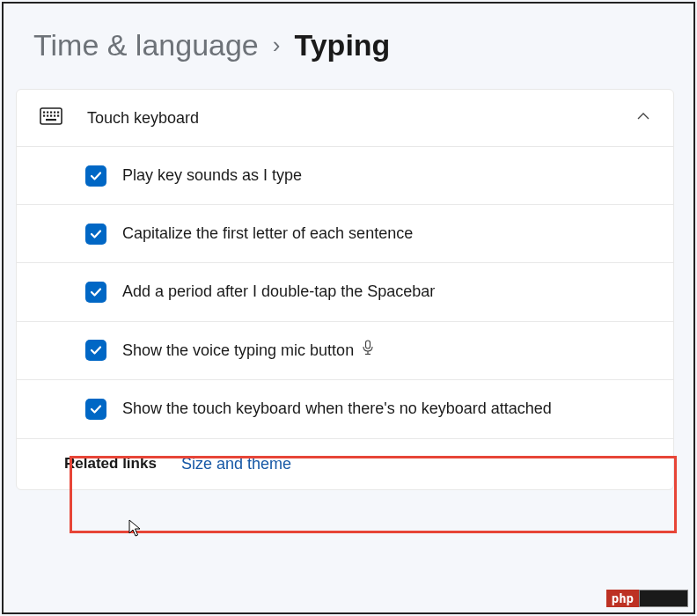 The height and width of the screenshot is (616, 697). Describe the element at coordinates (348, 42) in the screenshot. I see `breadcrumb: Time & language › Typing` at that location.